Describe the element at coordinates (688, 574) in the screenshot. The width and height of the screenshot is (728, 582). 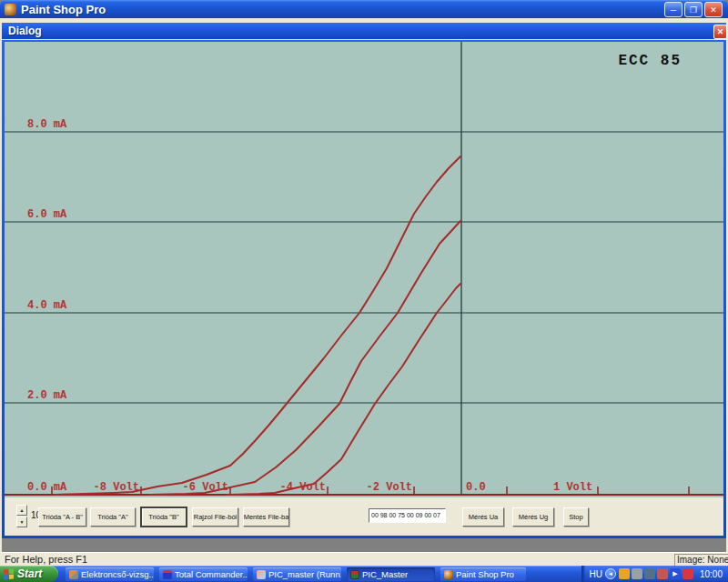
I see `tray-icon-red` at that location.